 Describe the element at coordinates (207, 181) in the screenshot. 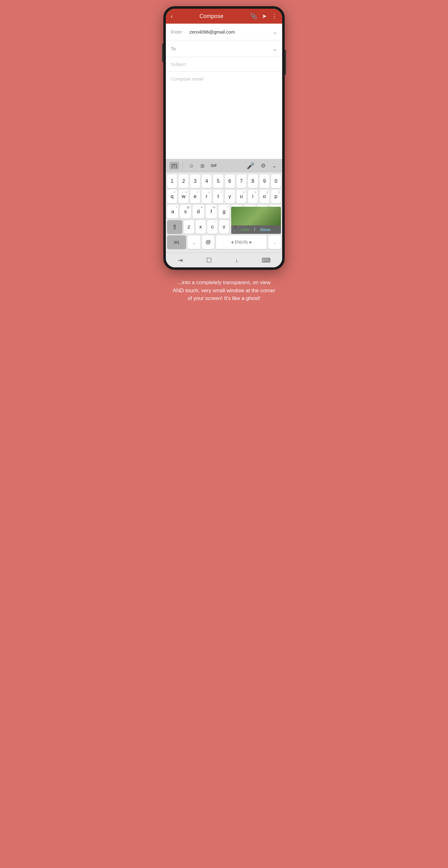

I see `key-4: 4` at that location.